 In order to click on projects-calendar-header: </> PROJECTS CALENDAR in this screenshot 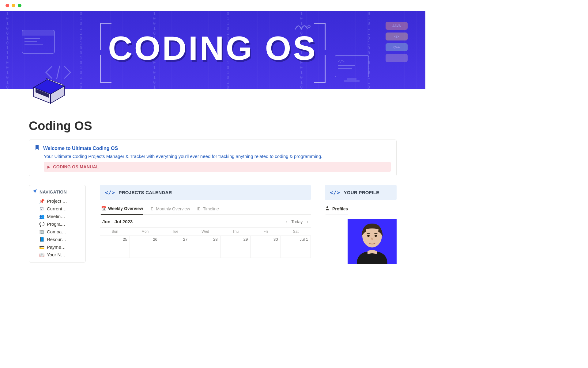, I will do `click(205, 193)`.